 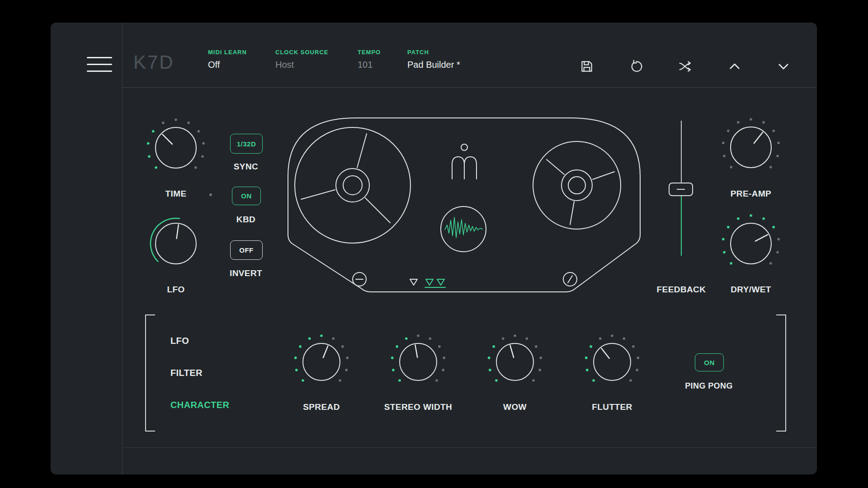 I want to click on clock-source-field: CLOCK SOURCE Host, so click(x=302, y=60).